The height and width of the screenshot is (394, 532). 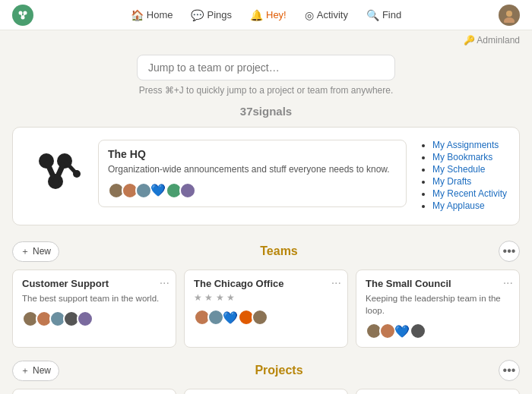 What do you see at coordinates (266, 90) in the screenshot?
I see `search-hint: Press ⌘+J to quickly jump to a project o…` at bounding box center [266, 90].